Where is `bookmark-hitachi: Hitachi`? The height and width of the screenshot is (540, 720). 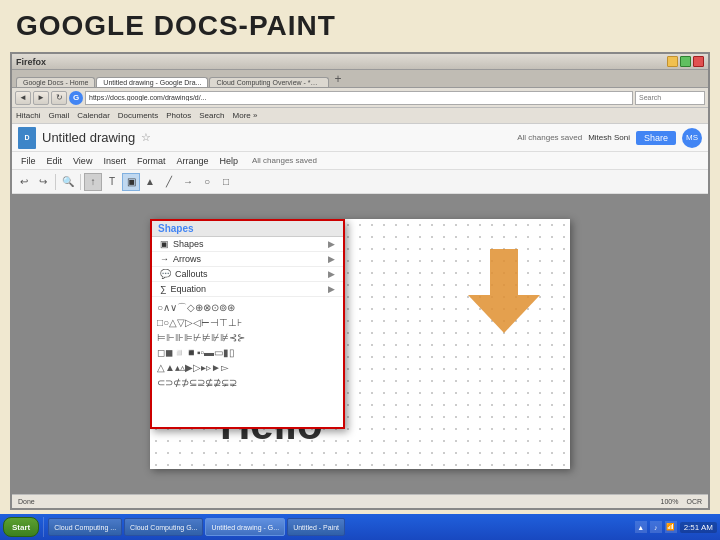
bookmark-hitachi: Hitachi is located at coordinates (28, 116).